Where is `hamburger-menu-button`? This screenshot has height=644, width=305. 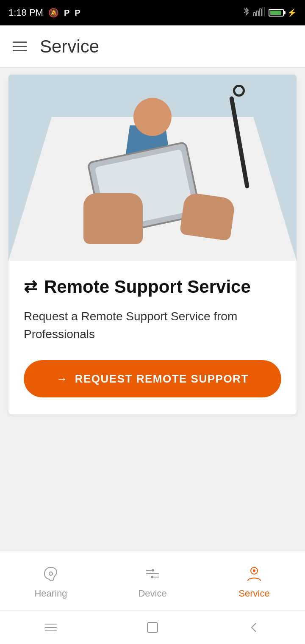
hamburger-menu-button is located at coordinates (20, 47).